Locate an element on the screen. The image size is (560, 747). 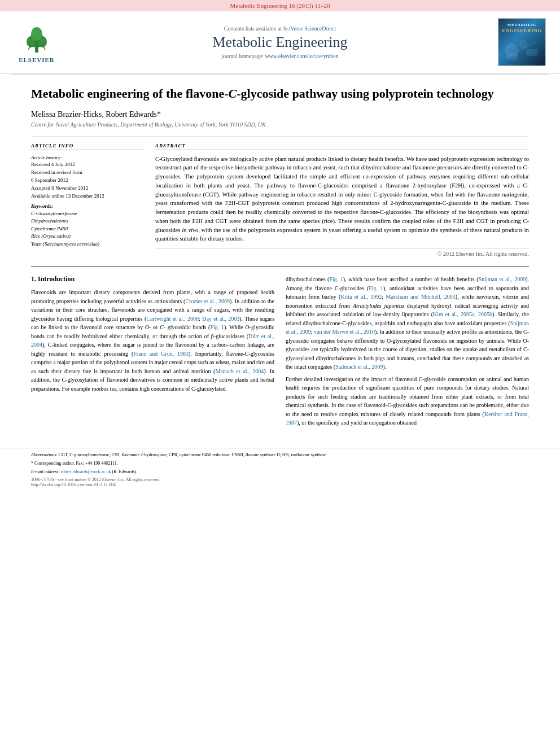
abstract-text: C-Glycosylated flavonoids are biological… is located at coordinates (342, 199).